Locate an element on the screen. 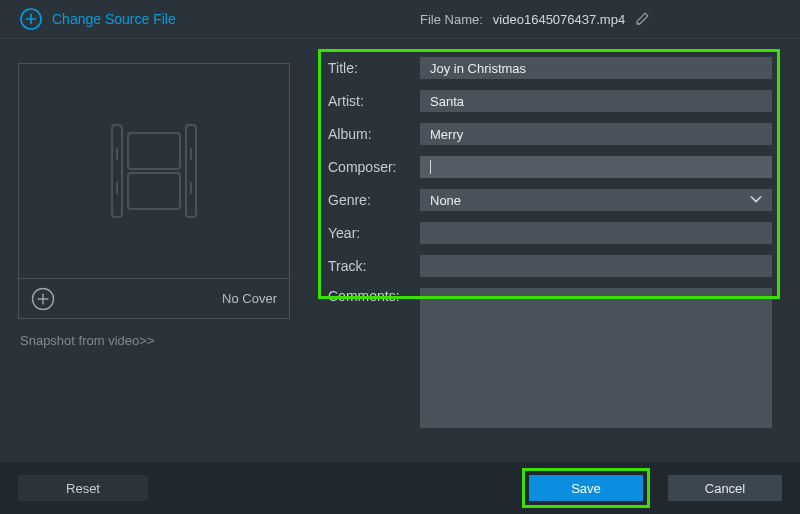  year-input is located at coordinates (596, 233).